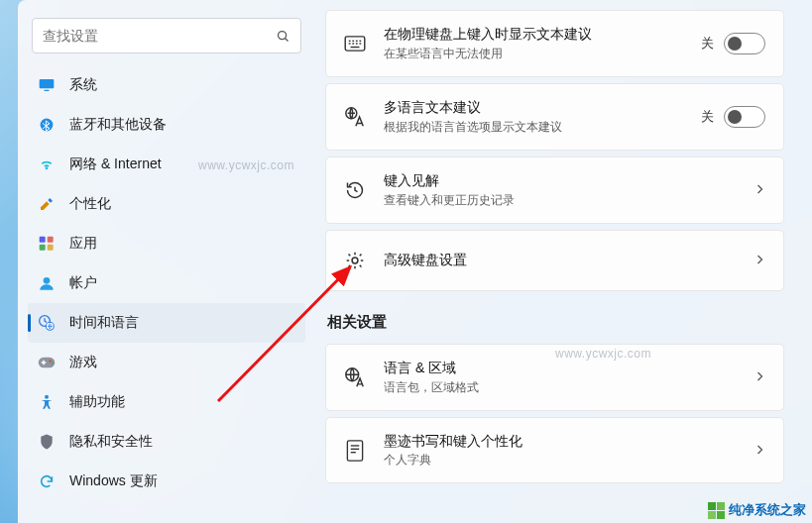  Describe the element at coordinates (533, 127) in the screenshot. I see `card-subtitle: 根据我的语言首选项显示文本建议` at that location.